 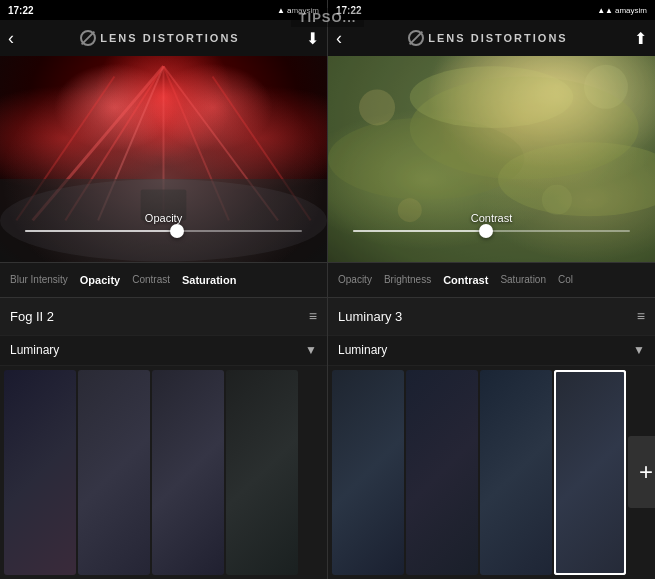 I want to click on left-status-icons: ▲ amaysim, so click(x=298, y=10).